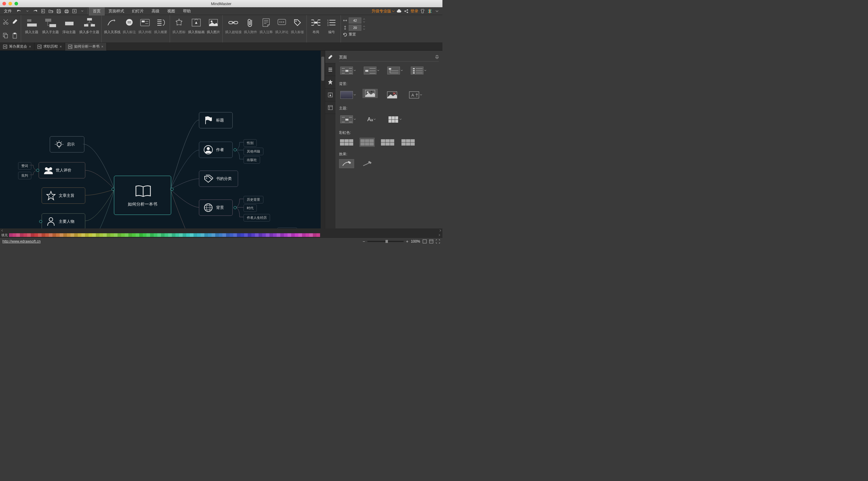 This screenshot has width=868, height=481. Describe the element at coordinates (438, 241) in the screenshot. I see `fullscreen-button` at that location.